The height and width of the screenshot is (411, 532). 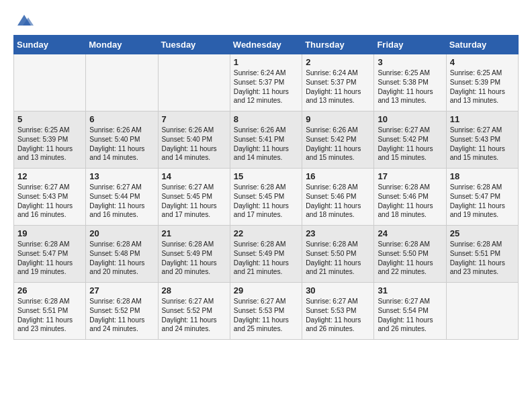 I want to click on calendar-cell: 31Sunrise: 6:27 AM Sunset: 5:54 PM Dayli…, so click(x=410, y=312).